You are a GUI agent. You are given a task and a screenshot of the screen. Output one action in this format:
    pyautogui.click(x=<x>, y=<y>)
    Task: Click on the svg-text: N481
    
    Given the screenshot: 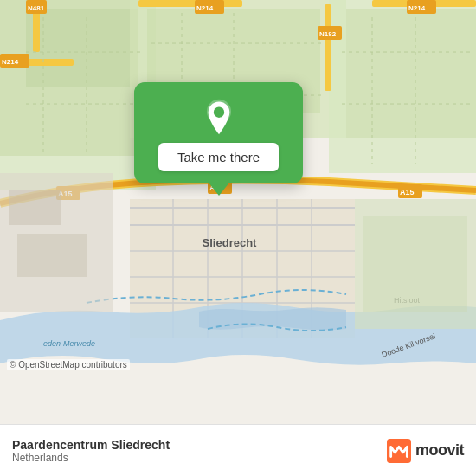 What is the action you would take?
    pyautogui.click(x=36, y=9)
    